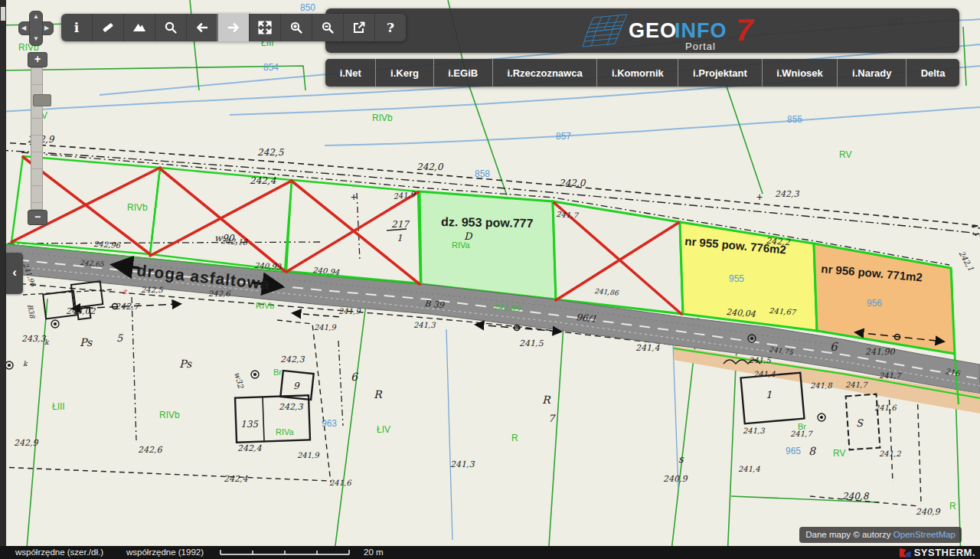 The height and width of the screenshot is (559, 980). I want to click on map-label: 242,18, so click(234, 242).